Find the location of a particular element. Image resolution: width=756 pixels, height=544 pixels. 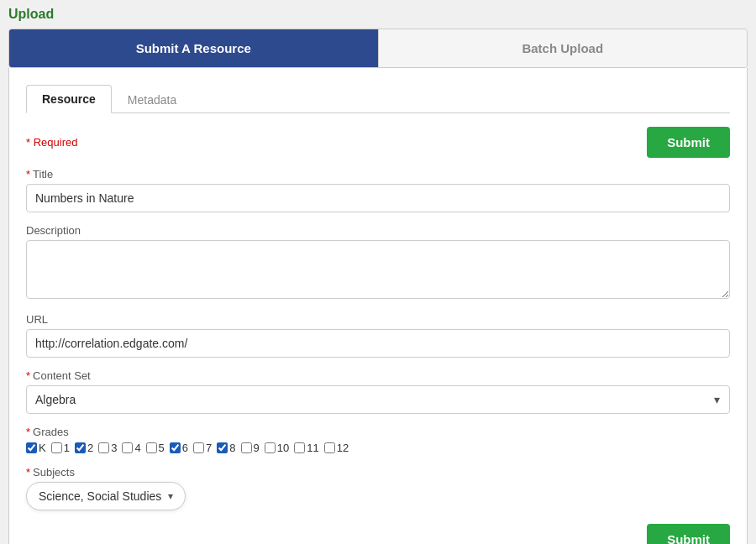

grade-6: 6 is located at coordinates (179, 448).